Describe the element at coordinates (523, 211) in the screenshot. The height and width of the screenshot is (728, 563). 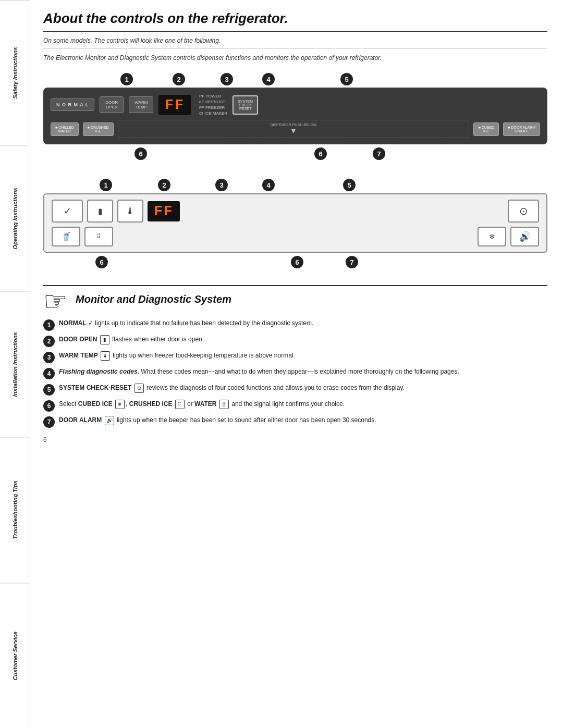
I see `light-check-button: ⊙` at that location.